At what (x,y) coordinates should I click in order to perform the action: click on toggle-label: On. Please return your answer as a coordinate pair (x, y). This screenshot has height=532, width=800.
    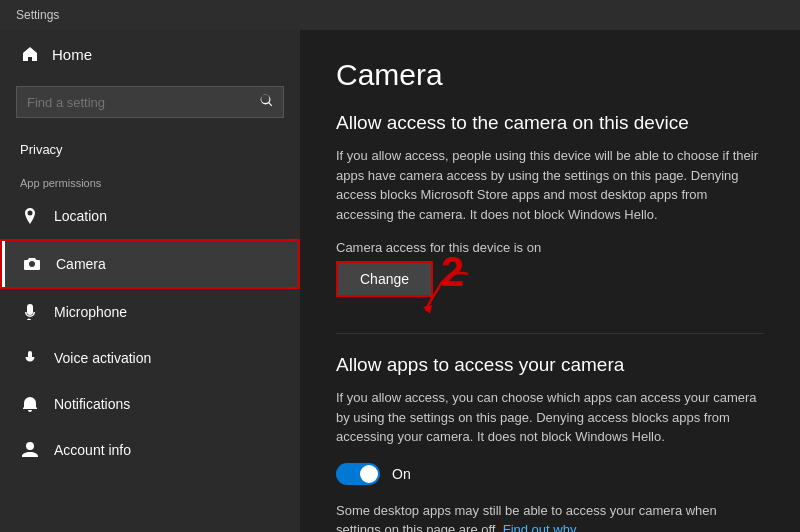
    Looking at the image, I should click on (402, 474).